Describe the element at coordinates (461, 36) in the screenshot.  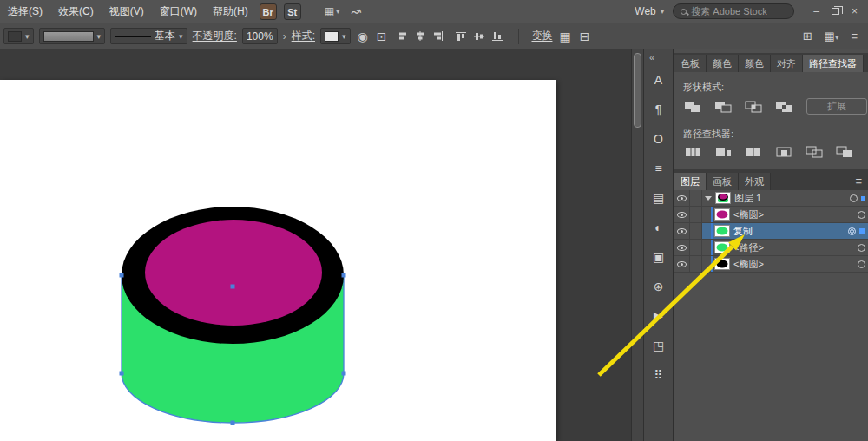
I see `align-top-icon` at that location.